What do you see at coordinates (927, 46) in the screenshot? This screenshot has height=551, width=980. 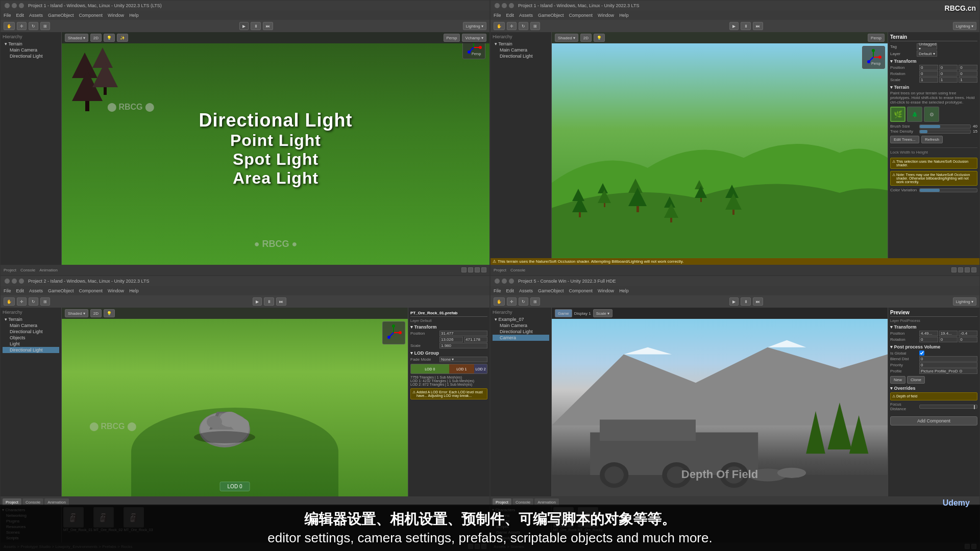 I see `p2-tag-value: Untagged ▾` at bounding box center [927, 46].